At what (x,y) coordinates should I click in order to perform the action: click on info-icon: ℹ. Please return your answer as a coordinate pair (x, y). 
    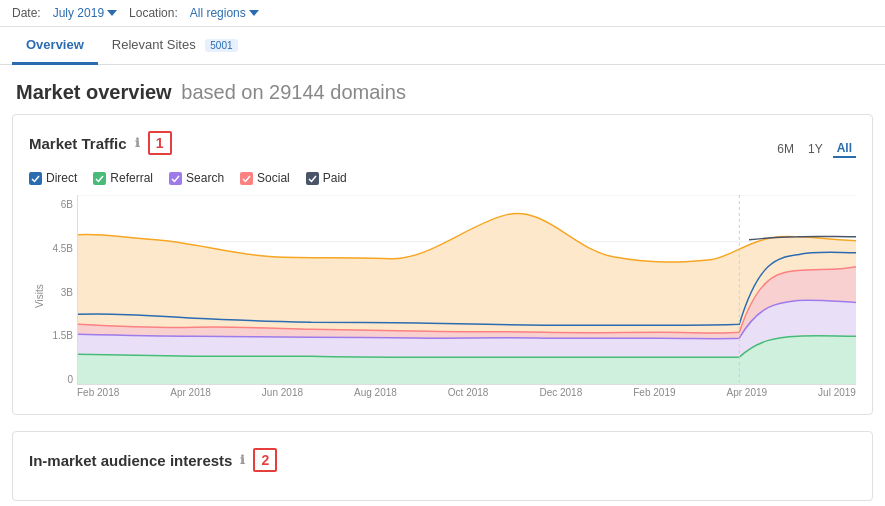
    Looking at the image, I should click on (138, 143).